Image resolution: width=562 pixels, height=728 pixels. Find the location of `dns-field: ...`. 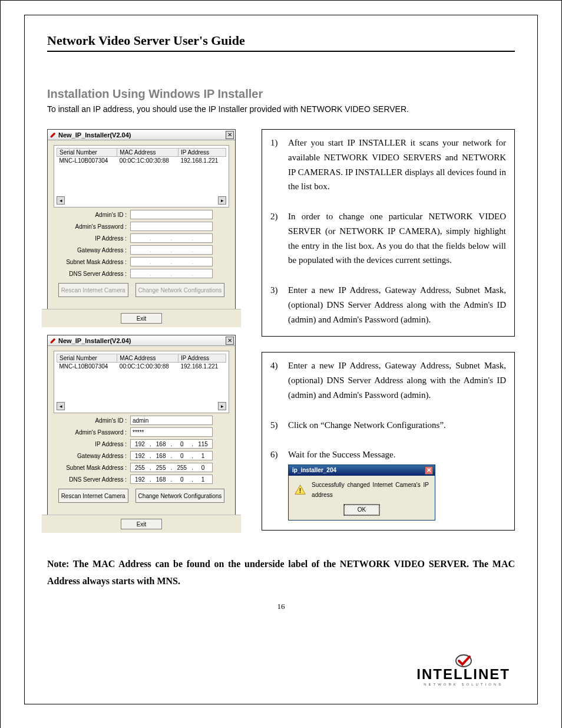

dns-field: ... is located at coordinates (171, 274).